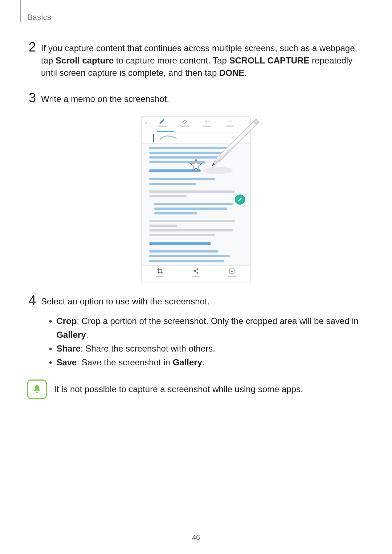  Describe the element at coordinates (124, 362) in the screenshot. I see `text: : Save the screenshot in` at that location.